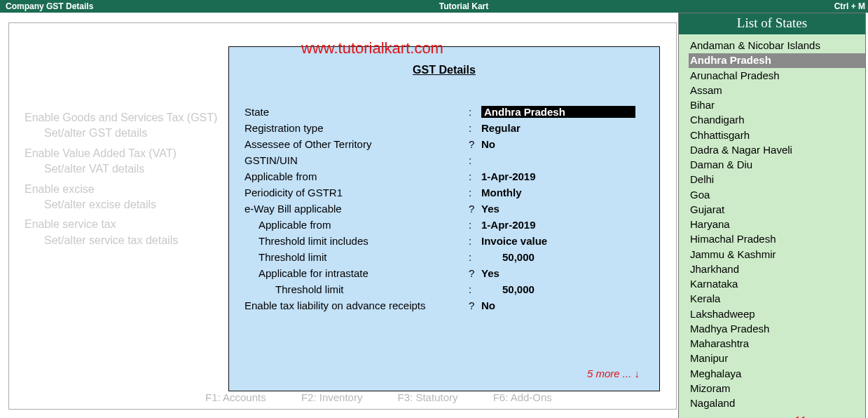 This screenshot has height=418, width=868. What do you see at coordinates (357, 224) in the screenshot?
I see `eway-from-label: Applicable from` at bounding box center [357, 224].